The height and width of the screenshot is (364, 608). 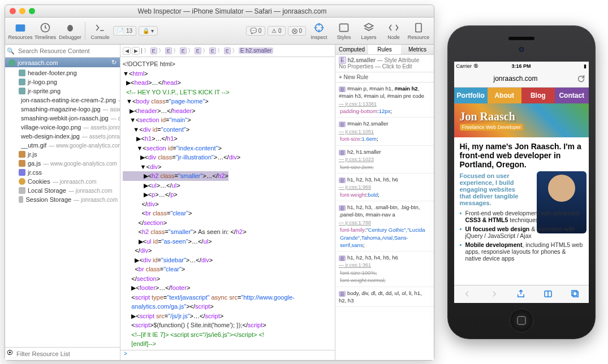 I want to click on css-rule: {}h2, h1.smaller— jr.css:1:1023font-size…, so click(x=385, y=159).